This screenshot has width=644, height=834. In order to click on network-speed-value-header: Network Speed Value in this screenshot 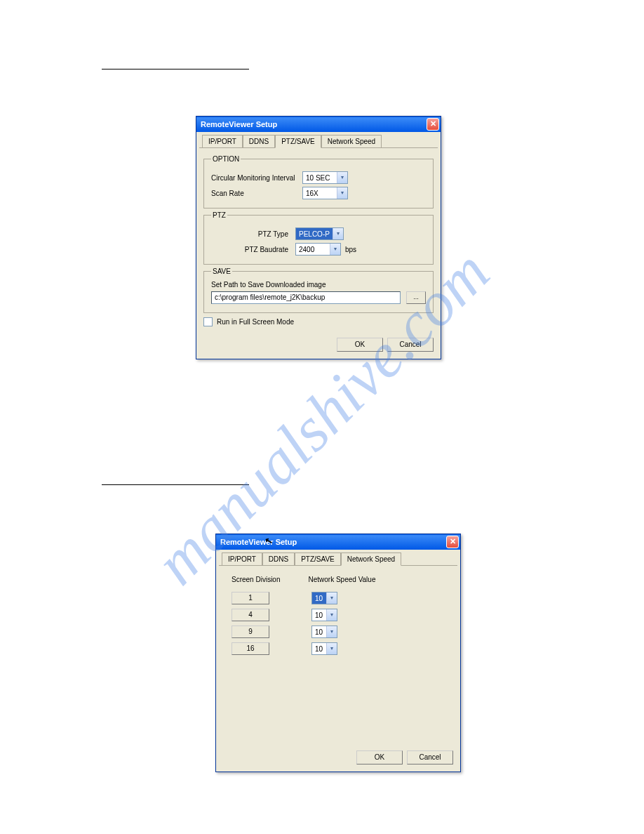, I will do `click(342, 580)`.